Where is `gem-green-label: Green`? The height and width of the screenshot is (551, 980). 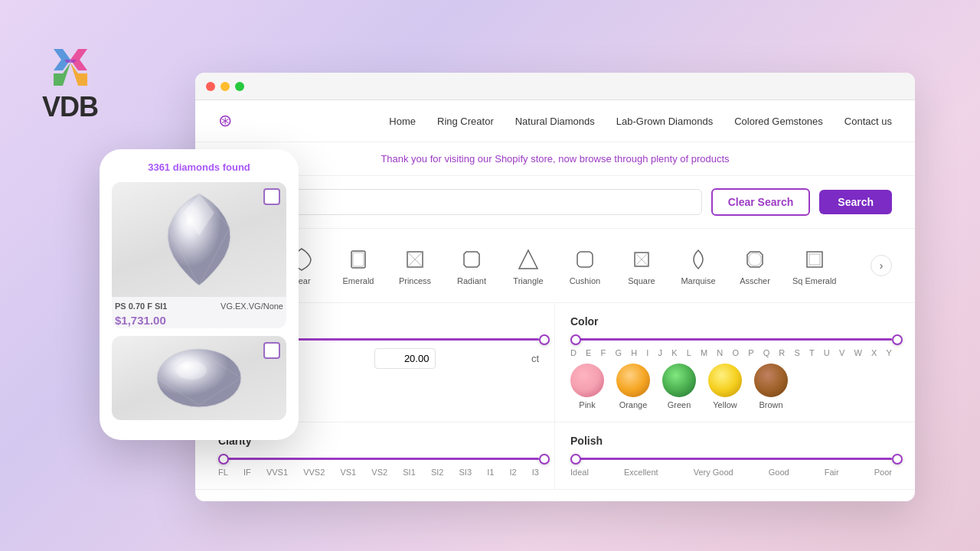 gem-green-label: Green is located at coordinates (680, 405).